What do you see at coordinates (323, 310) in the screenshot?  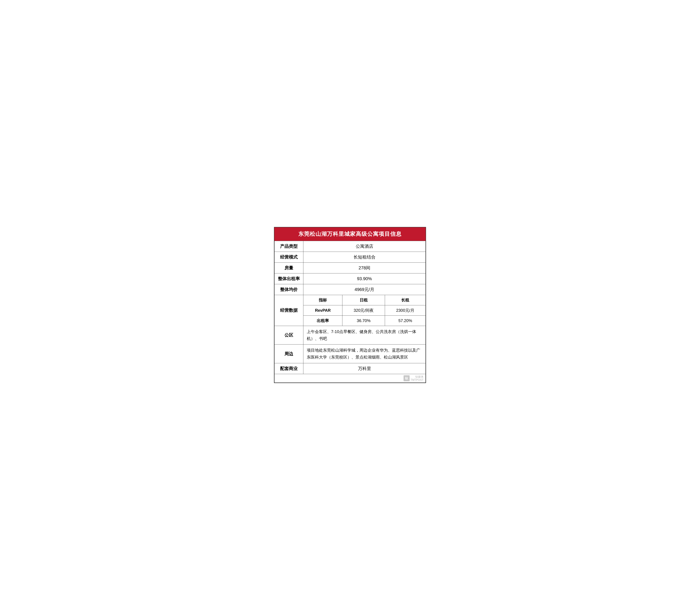 I see `sub-cell: RevPAR` at bounding box center [323, 310].